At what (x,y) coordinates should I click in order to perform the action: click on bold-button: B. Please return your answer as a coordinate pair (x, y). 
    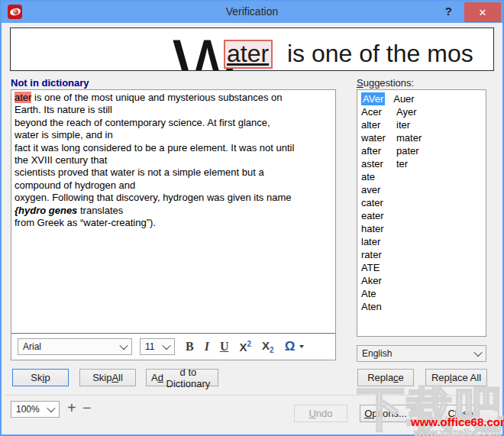
    Looking at the image, I should click on (189, 347).